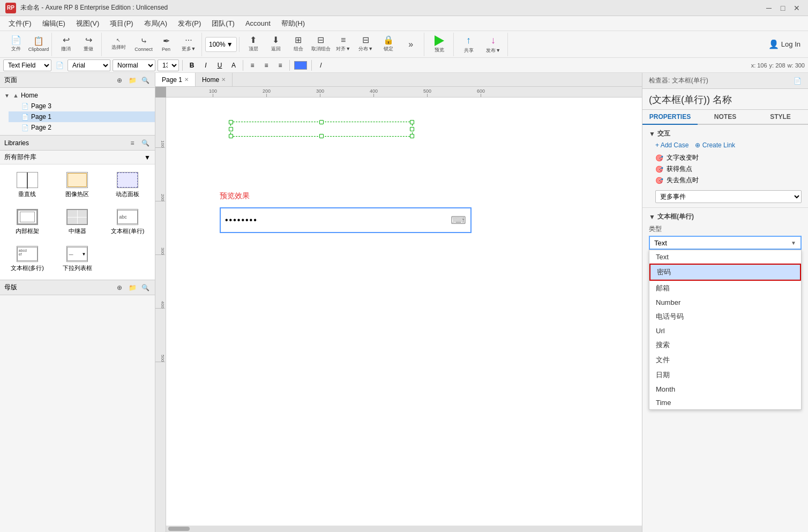 Image resolution: width=808 pixels, height=532 pixels. Describe the element at coordinates (132, 143) in the screenshot. I see `libraries-menu-button: ≡` at that location.